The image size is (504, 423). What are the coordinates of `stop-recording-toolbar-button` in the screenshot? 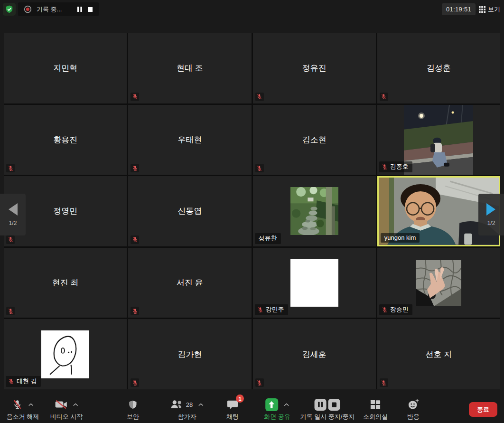 It's located at (334, 404).